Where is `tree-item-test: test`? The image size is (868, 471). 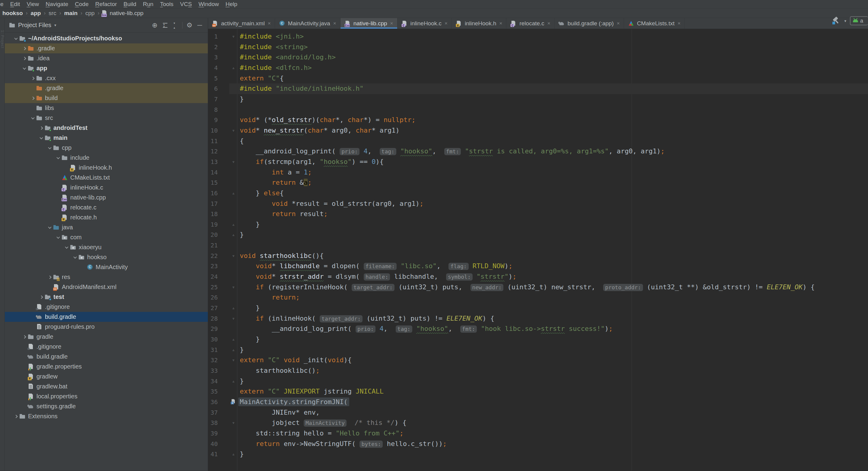
tree-item-test: test is located at coordinates (106, 297).